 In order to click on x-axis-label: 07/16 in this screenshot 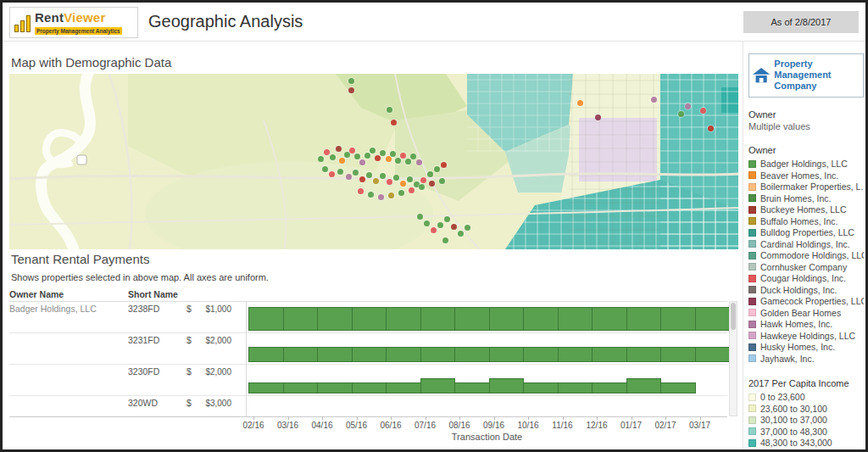, I will do `click(426, 426)`.